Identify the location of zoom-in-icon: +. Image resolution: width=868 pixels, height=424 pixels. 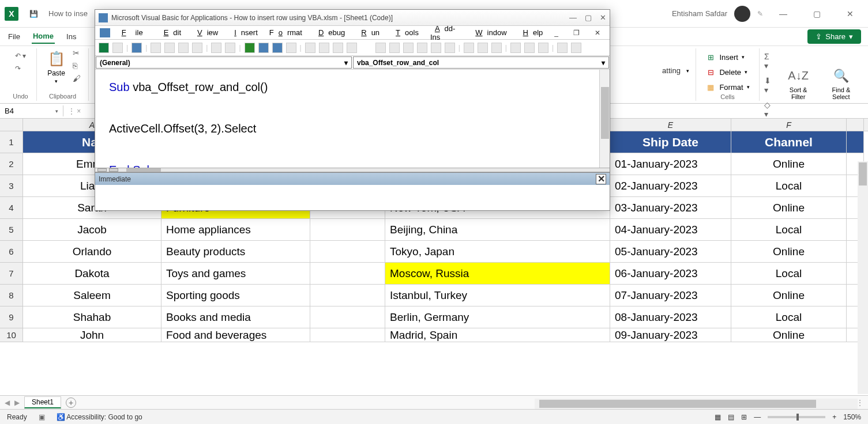
(834, 417).